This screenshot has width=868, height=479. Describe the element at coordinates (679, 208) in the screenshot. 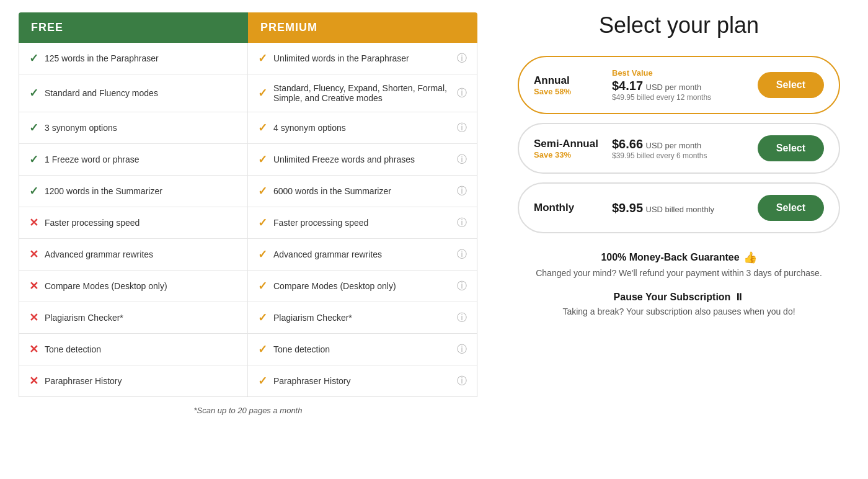

I see `plan-card: Monthly $9.95 USD billed monthly Select` at that location.